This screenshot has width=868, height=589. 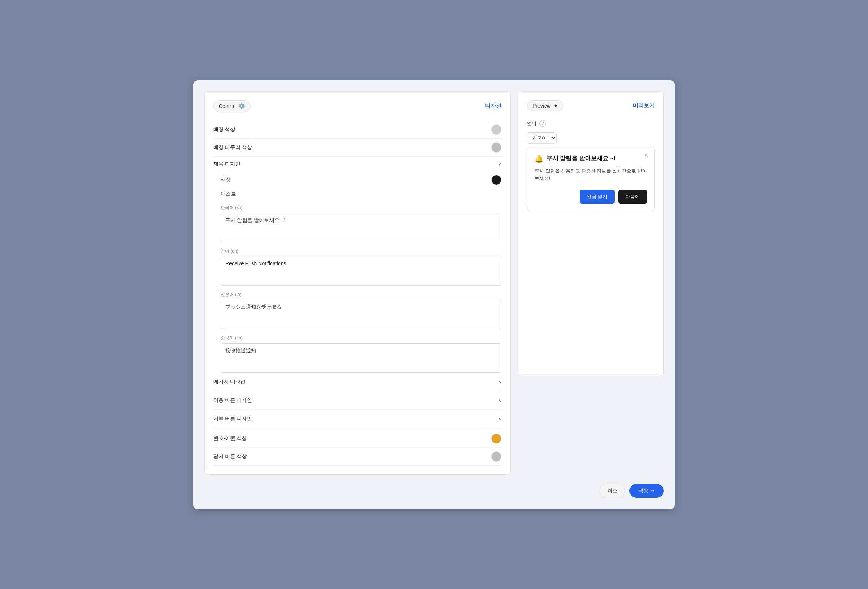 I want to click on deny-button-section: 거부 버튼 디자인 ∧, so click(x=357, y=419).